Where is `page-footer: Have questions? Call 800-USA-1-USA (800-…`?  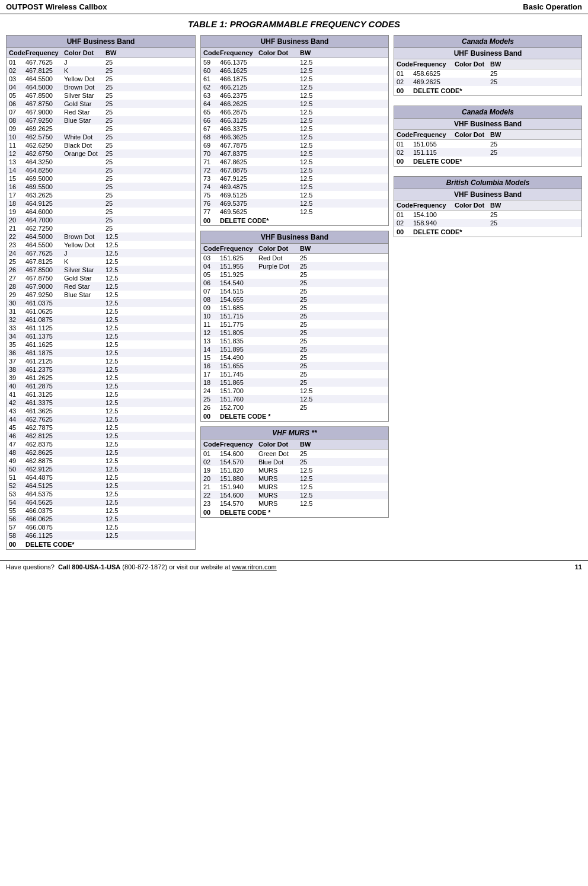 page-footer: Have questions? Call 800-USA-1-USA (800-… is located at coordinates (294, 567).